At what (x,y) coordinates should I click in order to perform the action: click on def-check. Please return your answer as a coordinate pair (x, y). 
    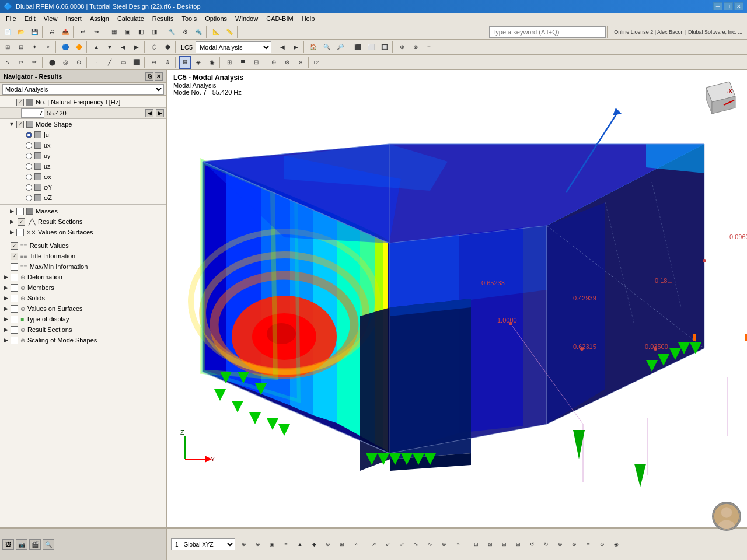
    Looking at the image, I should click on (14, 278).